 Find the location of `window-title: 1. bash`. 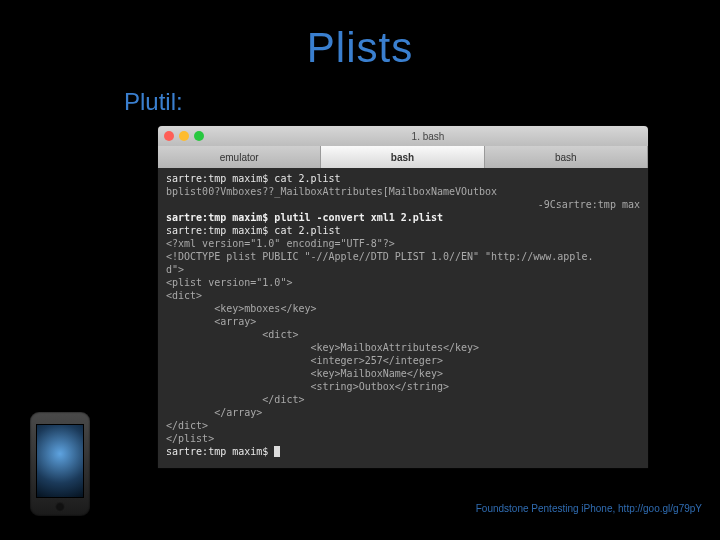

window-title: 1. bash is located at coordinates (428, 136).